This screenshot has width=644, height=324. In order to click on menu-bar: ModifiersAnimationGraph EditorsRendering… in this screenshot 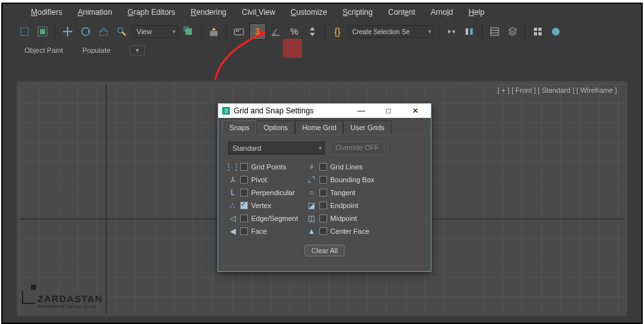, I will do `click(322, 12)`.